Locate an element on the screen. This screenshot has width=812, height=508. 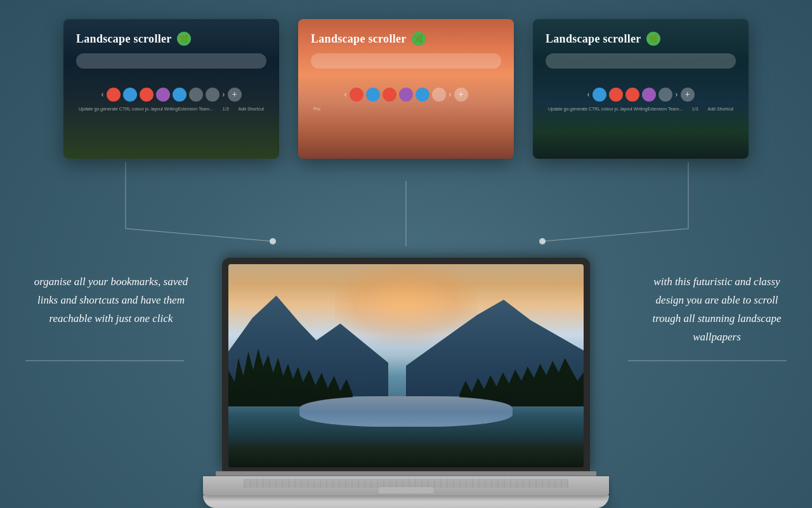
sc-bookmarks-1: ‹ › + is located at coordinates (171, 95).